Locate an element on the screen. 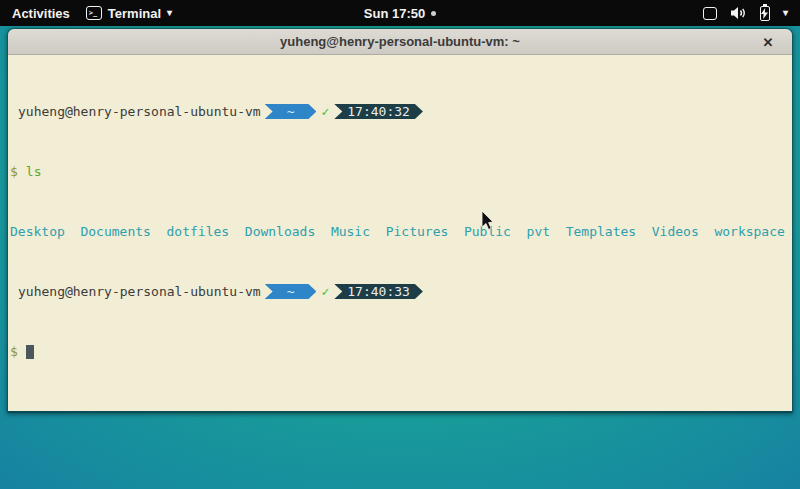  prompt-time-segment: 17:40:33 is located at coordinates (378, 292).